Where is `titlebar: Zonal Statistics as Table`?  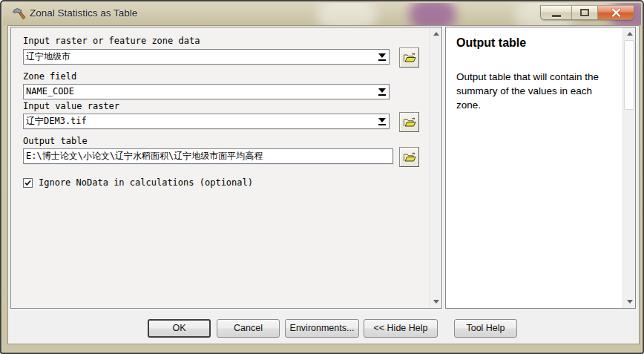
titlebar: Zonal Statistics as Table is located at coordinates (322, 14).